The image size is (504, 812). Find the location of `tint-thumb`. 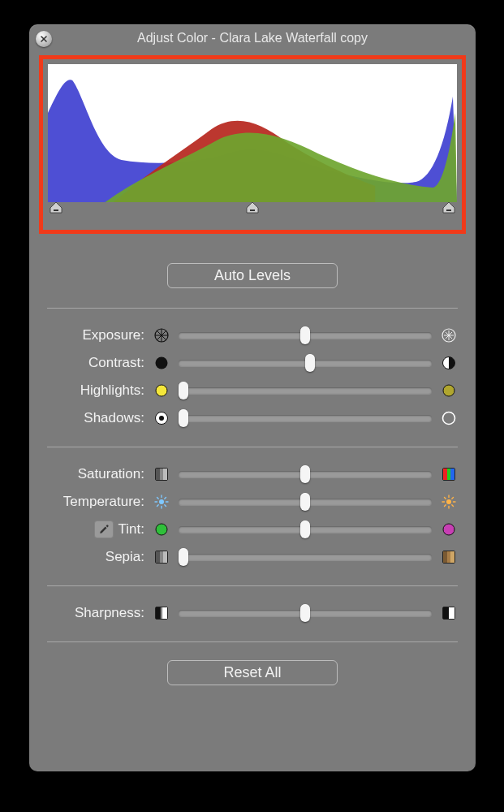

tint-thumb is located at coordinates (305, 529).